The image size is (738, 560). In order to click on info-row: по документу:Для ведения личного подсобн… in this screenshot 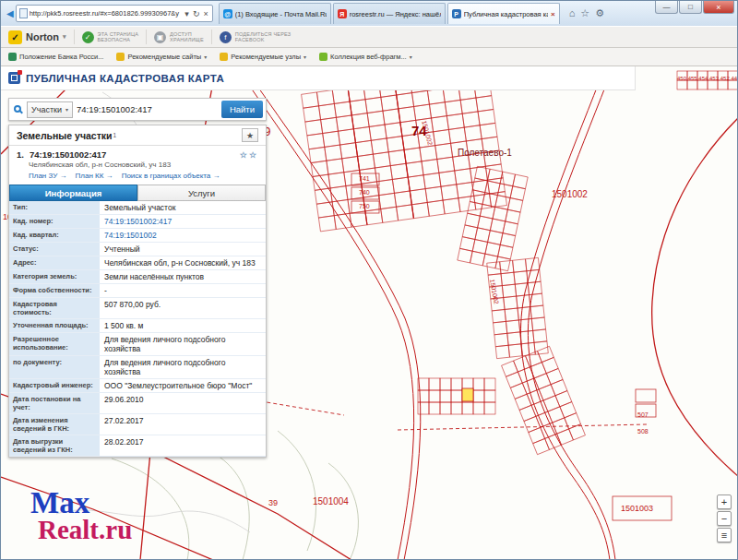, I will do `click(137, 367)`.